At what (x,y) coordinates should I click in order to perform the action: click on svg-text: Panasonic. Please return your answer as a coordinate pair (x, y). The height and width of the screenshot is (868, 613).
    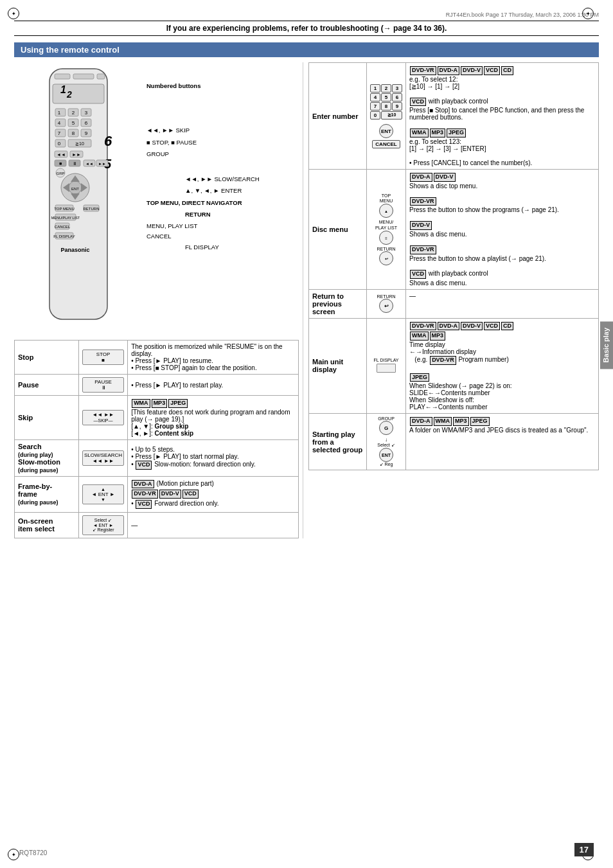
    Looking at the image, I should click on (75, 250).